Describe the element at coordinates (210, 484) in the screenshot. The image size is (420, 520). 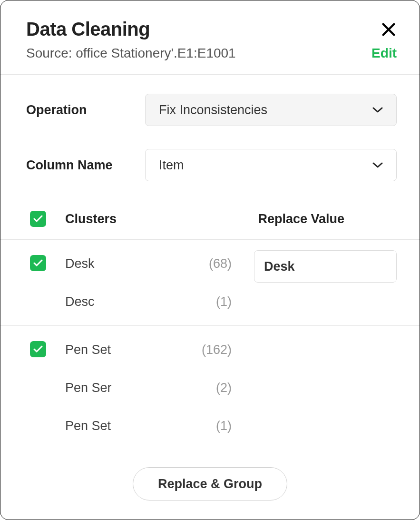
I see `replace-and-group-button: Replace & Group` at that location.